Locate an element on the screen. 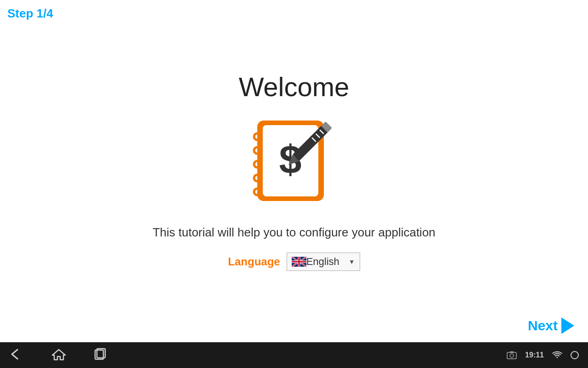  subtitle-text: This tutorial will help you to configure… is located at coordinates (294, 233).